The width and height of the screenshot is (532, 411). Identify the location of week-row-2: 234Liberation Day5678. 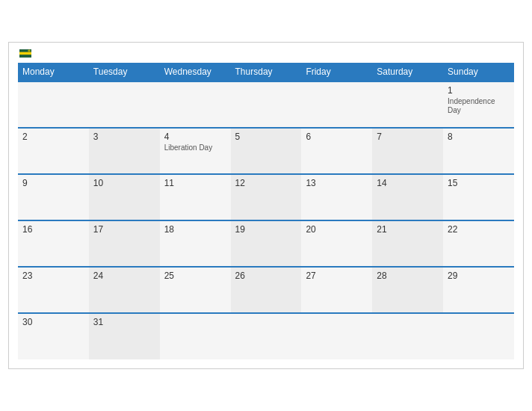
(266, 151).